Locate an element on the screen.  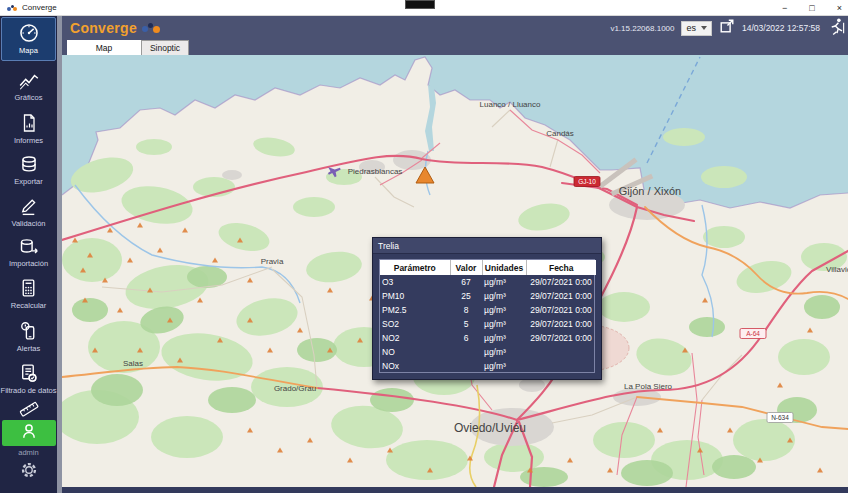
ruler-icon is located at coordinates (29, 409).